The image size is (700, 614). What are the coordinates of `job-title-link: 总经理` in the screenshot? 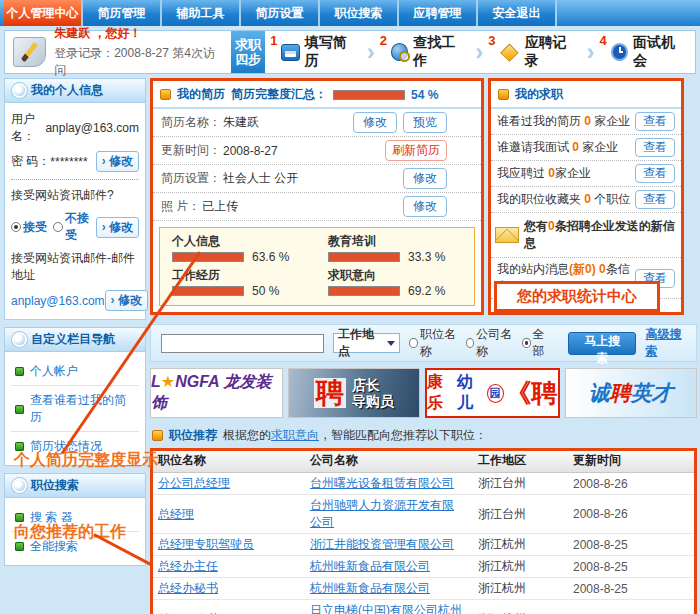 It's located at (176, 514).